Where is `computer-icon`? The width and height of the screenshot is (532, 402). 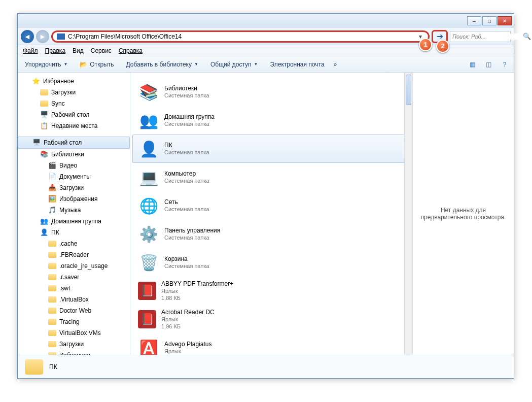 computer-icon is located at coordinates (61, 37).